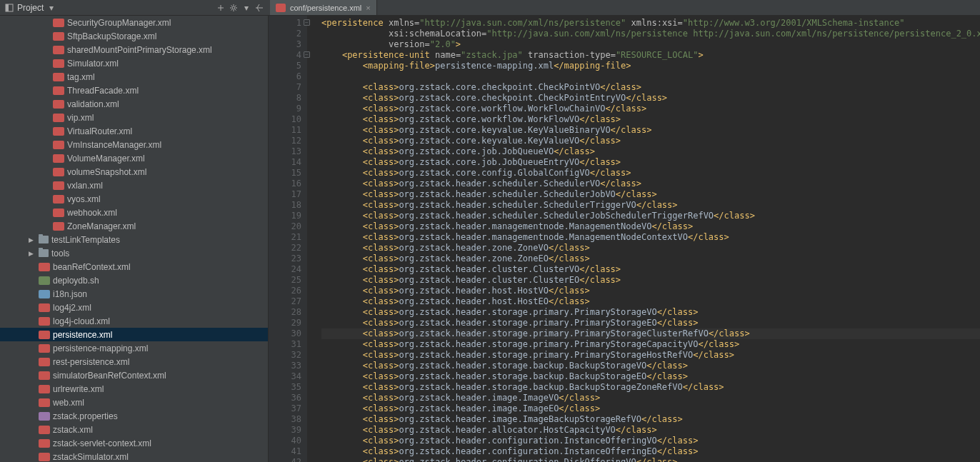 This screenshot has height=462, width=980. Describe the element at coordinates (134, 117) in the screenshot. I see `tree-item: vip.xml` at that location.